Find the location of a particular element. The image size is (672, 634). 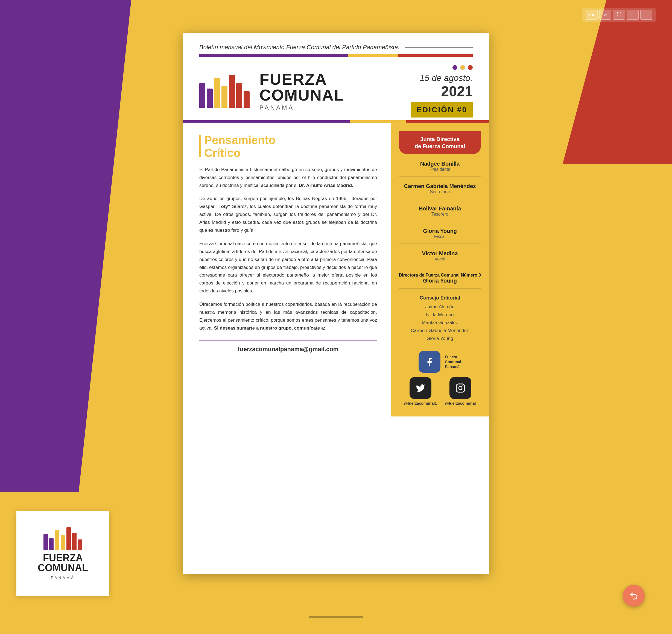

twitter-section: @fuerzacomunal1 is located at coordinates (421, 391).